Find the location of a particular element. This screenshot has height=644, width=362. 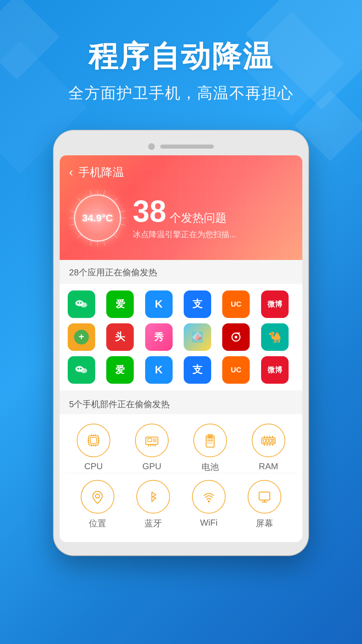

sub-title: 全方面护卫手机，高温不再担心 is located at coordinates (181, 93).